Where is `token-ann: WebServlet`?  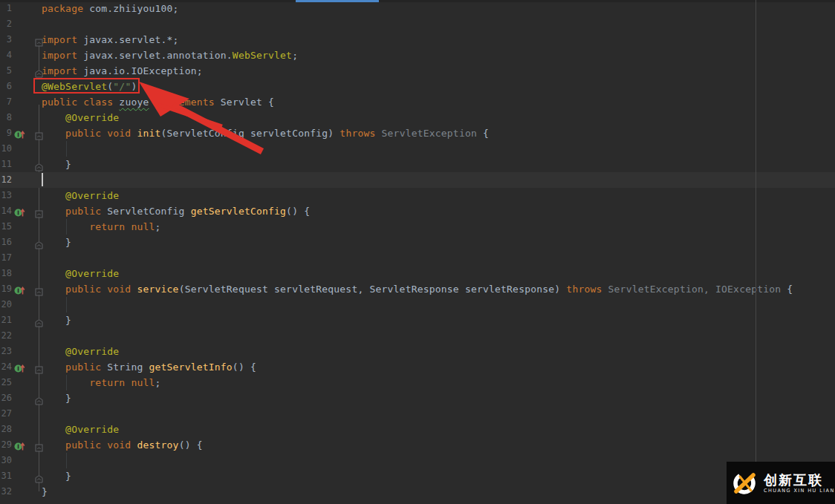 token-ann: WebServlet is located at coordinates (262, 55).